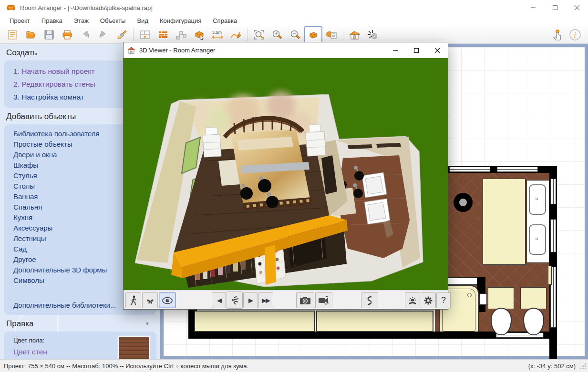  I want to click on step-back-button: ◀, so click(219, 300).